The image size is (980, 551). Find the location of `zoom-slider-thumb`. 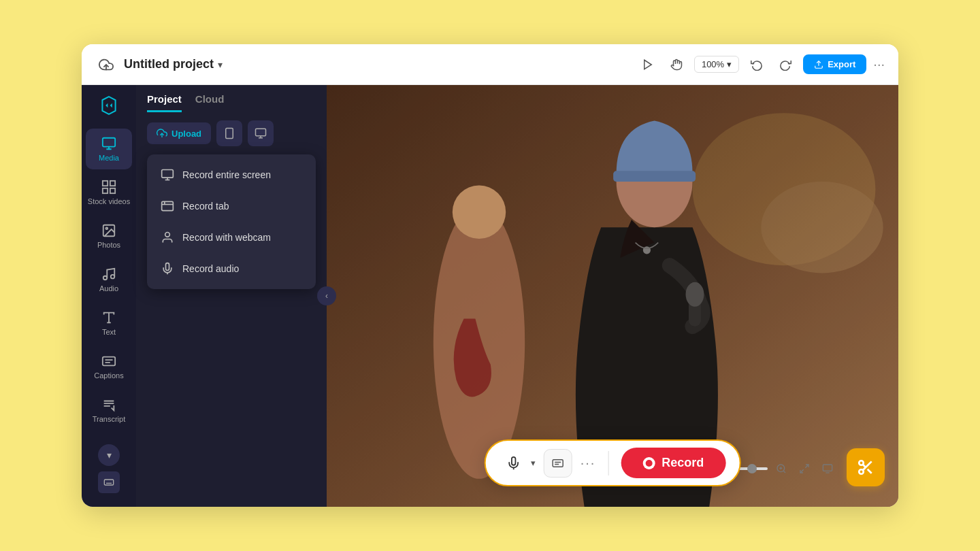

zoom-slider-thumb is located at coordinates (752, 469).